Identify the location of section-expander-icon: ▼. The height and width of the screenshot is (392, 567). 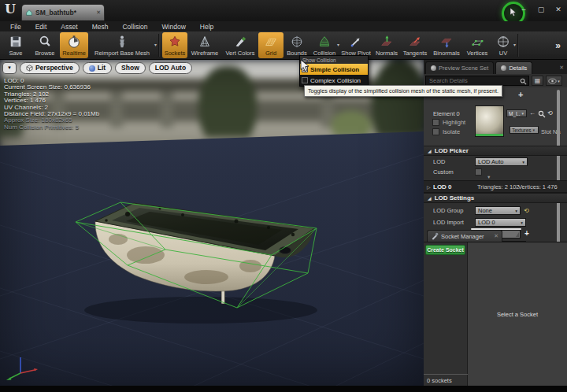
(488, 177).